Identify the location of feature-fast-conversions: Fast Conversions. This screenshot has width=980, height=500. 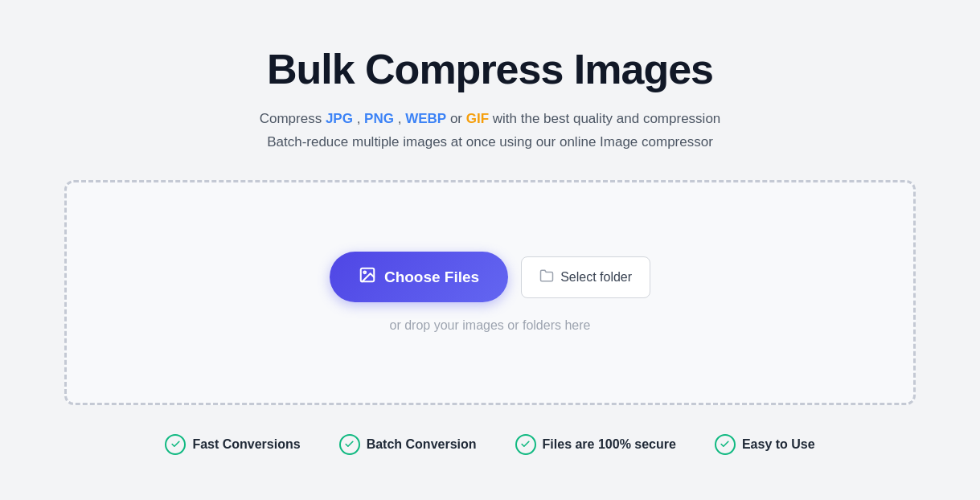
(232, 445).